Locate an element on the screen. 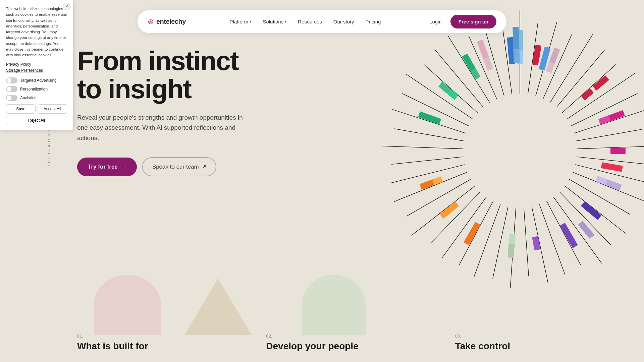 Image resolution: width=644 pixels, height=362 pixels. accept-all-button: Accept All is located at coordinates (52, 109).